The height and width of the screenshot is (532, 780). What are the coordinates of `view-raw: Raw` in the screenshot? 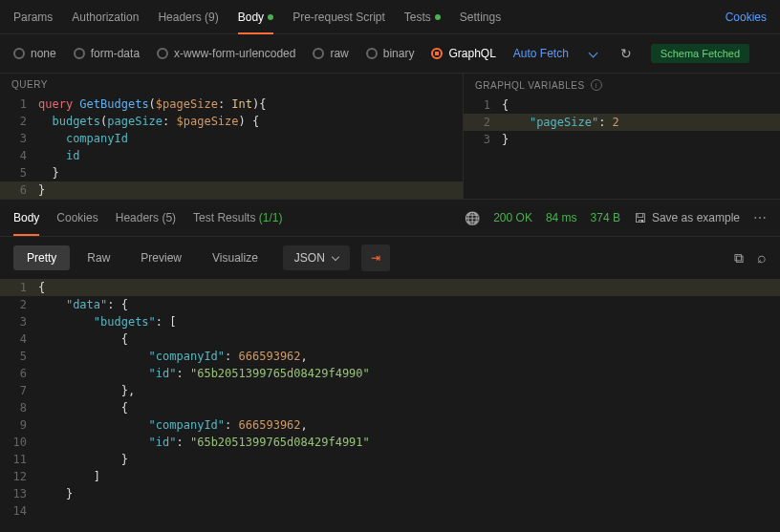 It's located at (98, 258).